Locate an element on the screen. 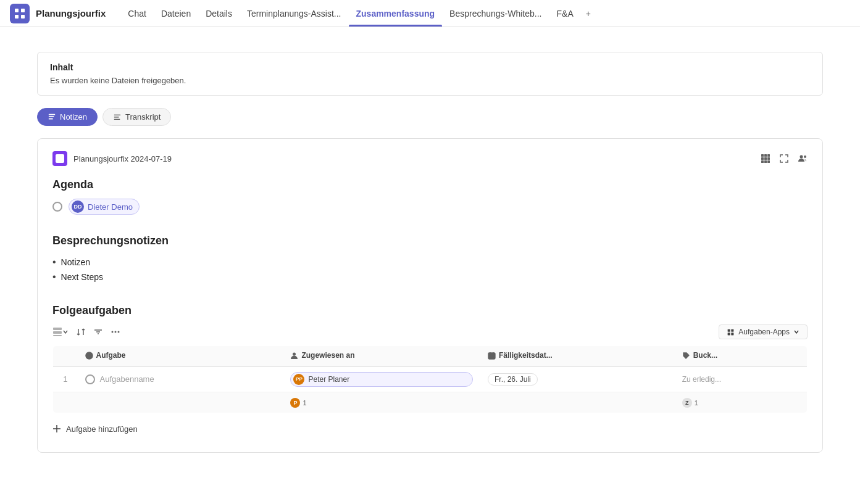  expand-icon is located at coordinates (784, 159).